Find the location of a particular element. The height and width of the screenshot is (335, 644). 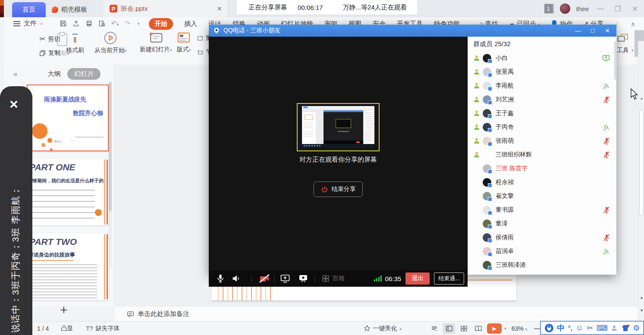

collapse-ribbon-icon: ∧ is located at coordinates (633, 24).